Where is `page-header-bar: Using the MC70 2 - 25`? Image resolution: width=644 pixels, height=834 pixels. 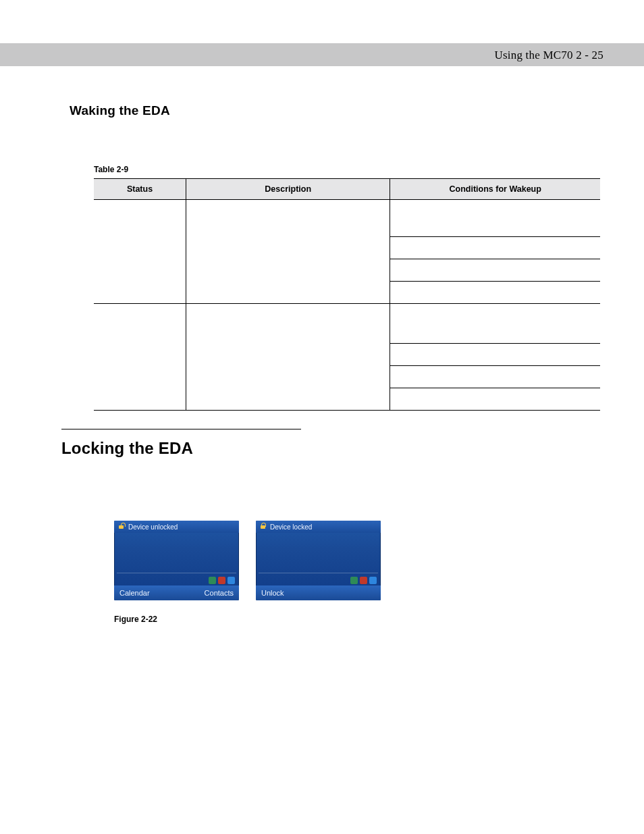
page-header-bar: Using the MC70 2 - 25 is located at coordinates (322, 55).